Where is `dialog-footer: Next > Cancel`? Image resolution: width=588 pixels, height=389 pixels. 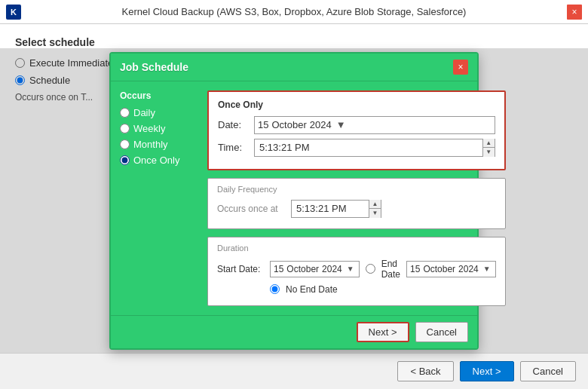 dialog-footer: Next > Cancel is located at coordinates (294, 332).